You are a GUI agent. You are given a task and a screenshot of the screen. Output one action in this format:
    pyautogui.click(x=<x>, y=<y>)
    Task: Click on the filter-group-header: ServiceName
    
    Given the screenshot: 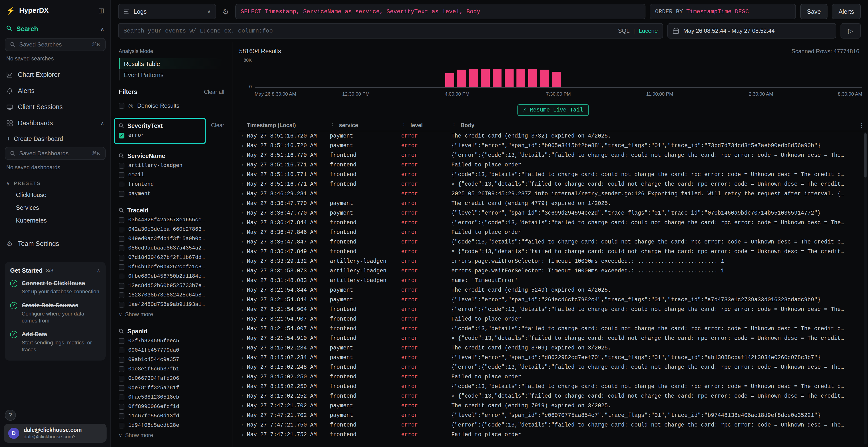 What is the action you would take?
    pyautogui.click(x=171, y=156)
    